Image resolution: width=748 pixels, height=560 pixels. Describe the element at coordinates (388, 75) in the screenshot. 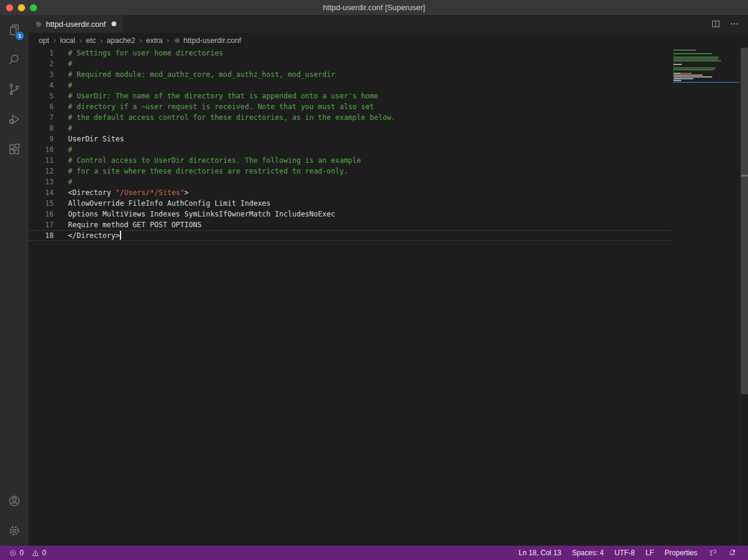

I see `code-line-3: 3# Required module: mod_authz_core, mod_…` at that location.